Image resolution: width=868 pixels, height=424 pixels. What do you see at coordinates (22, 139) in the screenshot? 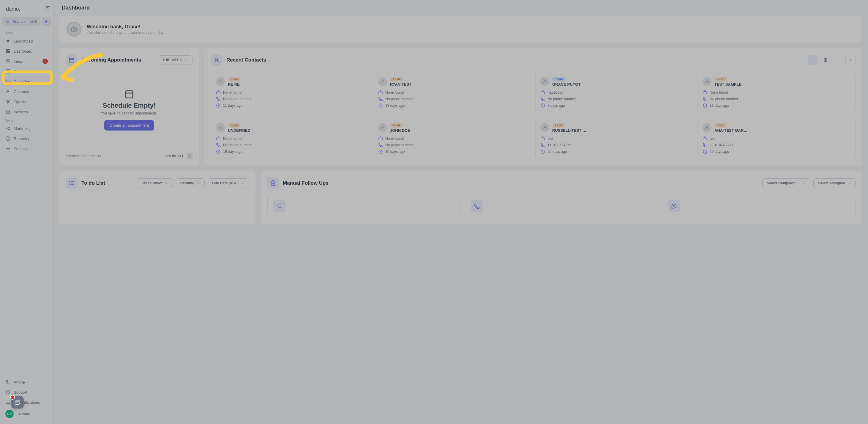
I see `nav-label: Reporting` at bounding box center [22, 139].